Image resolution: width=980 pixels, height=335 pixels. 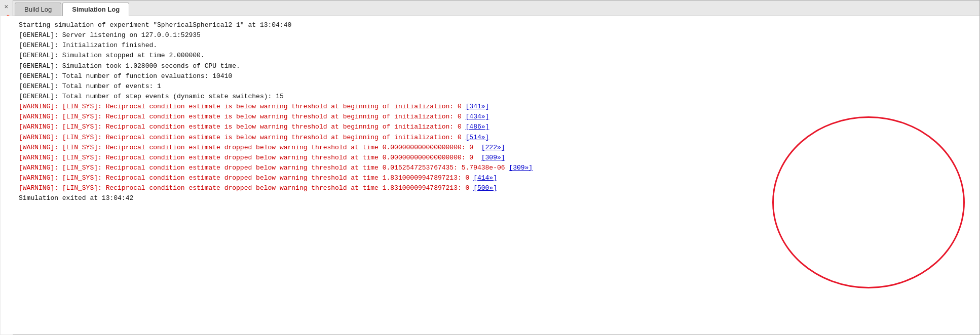 What do you see at coordinates (497, 25) in the screenshot?
I see `log-line: Starting simulation of experiment "Spher…` at bounding box center [497, 25].